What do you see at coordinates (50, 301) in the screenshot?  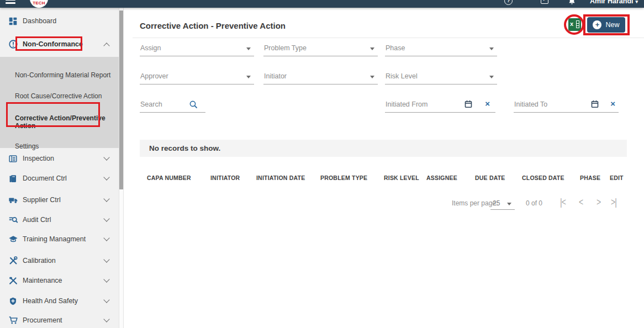 I see `sidebar-item-label: Health And Safety` at bounding box center [50, 301].